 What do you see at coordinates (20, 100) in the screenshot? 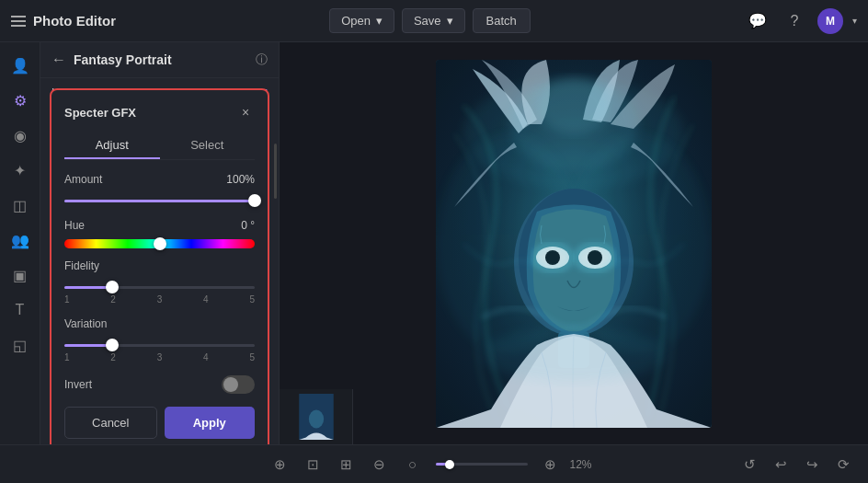
I see `sidebar-item-adjustments: ⚙` at bounding box center [20, 100].